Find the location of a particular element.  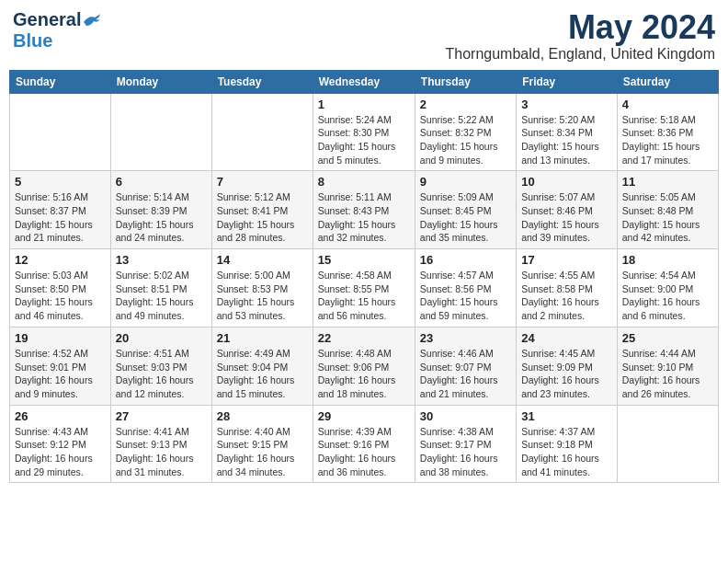

table-row: 3Sunrise: 5:20 AM Sunset: 8:34 PM Daylig… is located at coordinates (567, 132).